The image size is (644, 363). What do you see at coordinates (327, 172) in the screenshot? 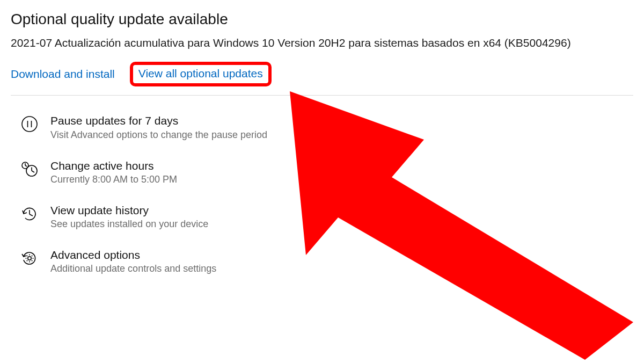
I see `change-active-hours-option: Change active hours Currently 8:00 AM to…` at bounding box center [327, 172].